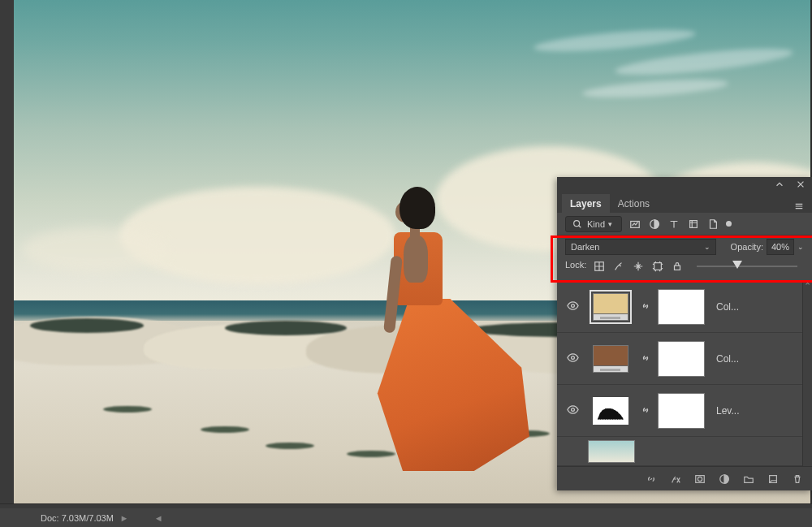  I want to click on lock-position-icon, so click(638, 266).